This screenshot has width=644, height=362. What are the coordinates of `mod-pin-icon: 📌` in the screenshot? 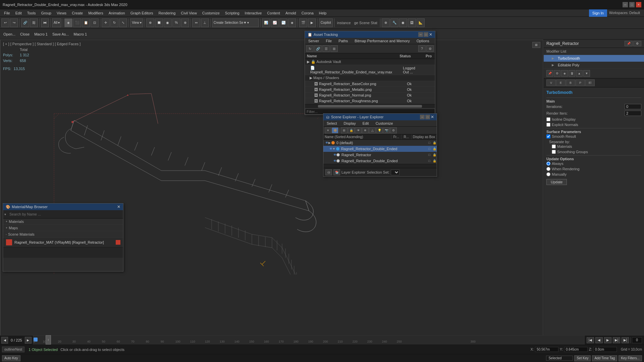 It's located at (550, 73).